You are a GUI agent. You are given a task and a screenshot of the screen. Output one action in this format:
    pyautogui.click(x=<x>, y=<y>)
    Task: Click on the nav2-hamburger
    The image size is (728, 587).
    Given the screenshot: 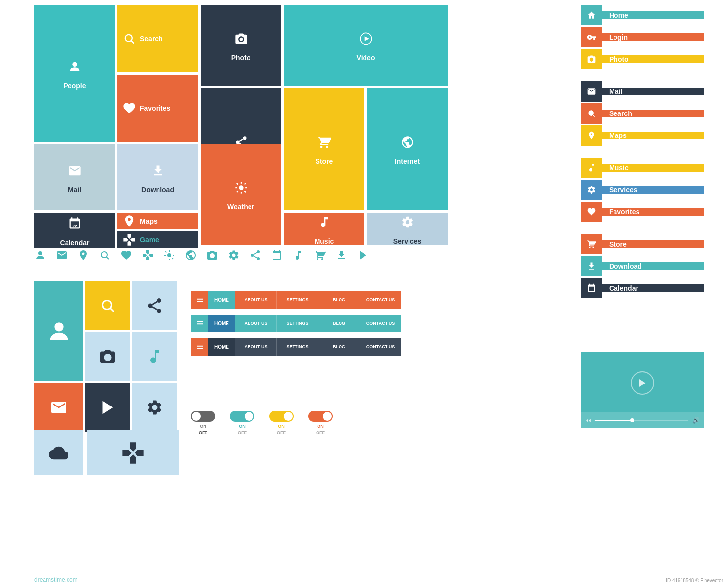 What is the action you would take?
    pyautogui.click(x=200, y=323)
    